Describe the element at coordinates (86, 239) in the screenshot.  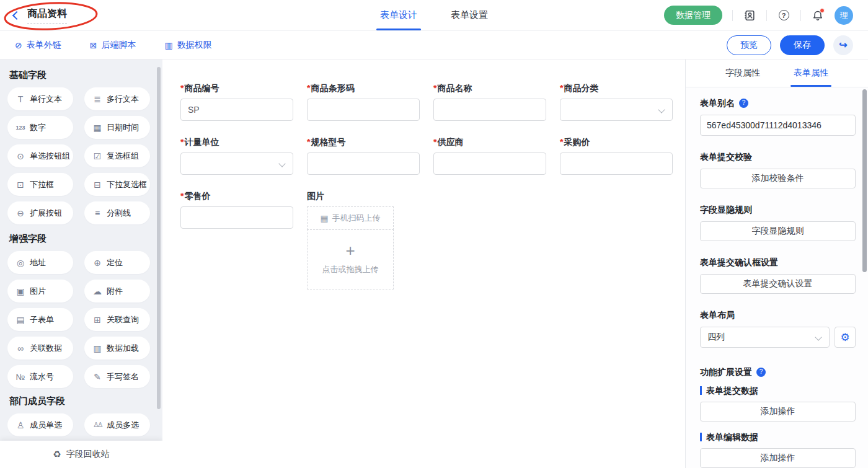
I see `section-title-enhanced: 增强字段` at that location.